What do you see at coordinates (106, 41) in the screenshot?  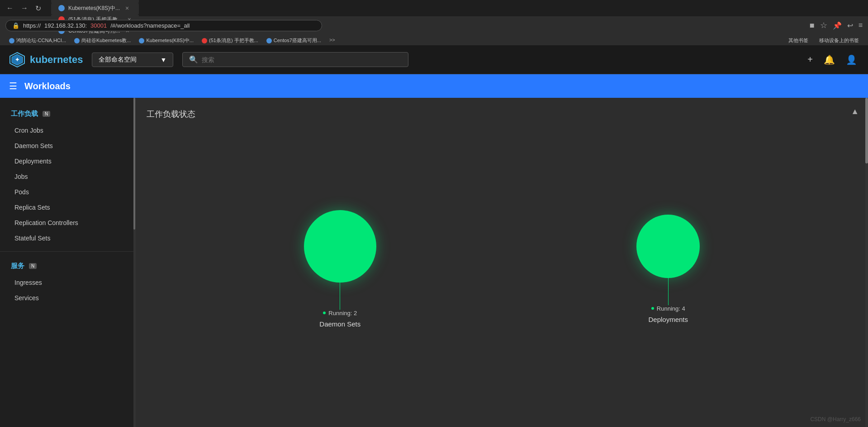 I see `bookmark-label-1: 尚硅谷Kubernetes教...` at bounding box center [106, 41].